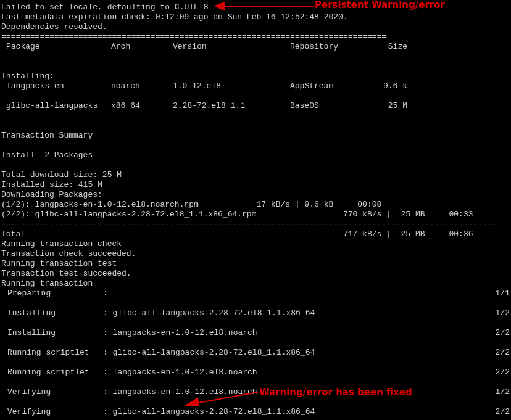 This screenshot has height=420, width=511. Describe the element at coordinates (47, 136) in the screenshot. I see `section-label: Transaction Summary` at that location.